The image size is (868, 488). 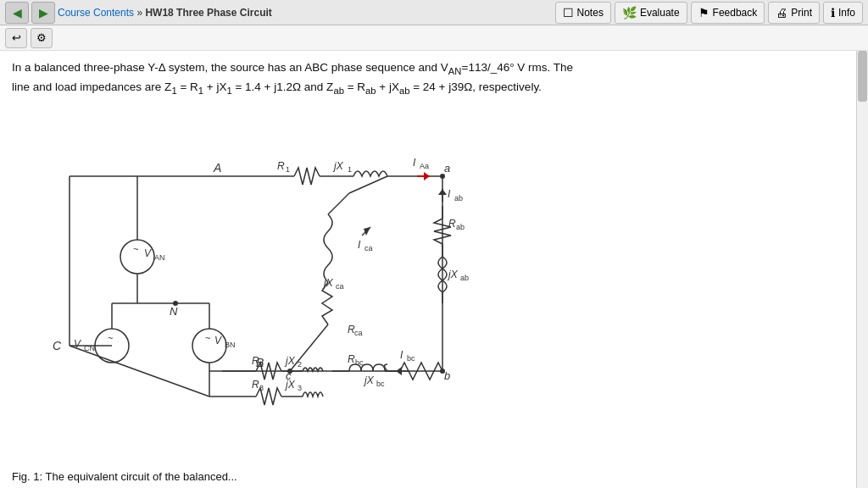 What do you see at coordinates (217, 168) in the screenshot?
I see `svg-text: A` at bounding box center [217, 168].